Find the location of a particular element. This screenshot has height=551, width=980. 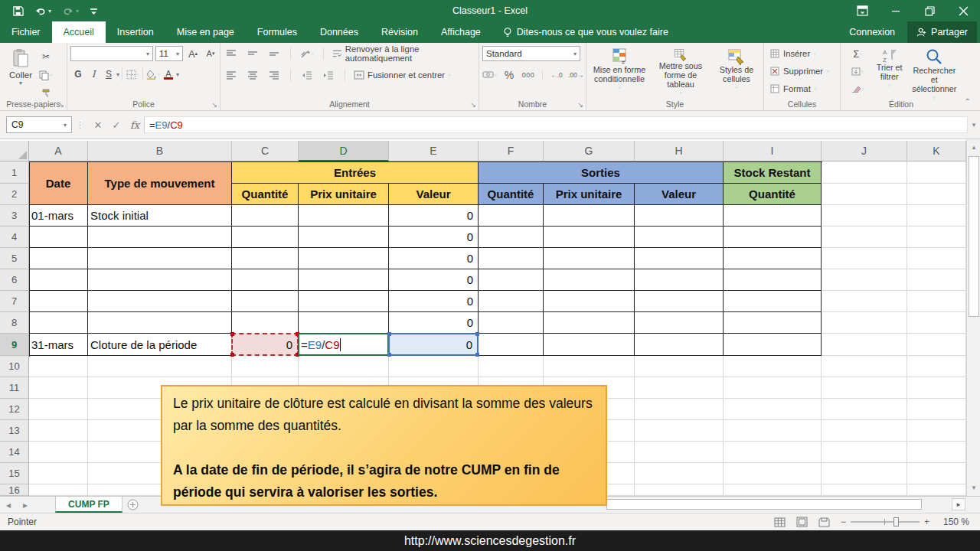

cell-A5 is located at coordinates (58, 259).